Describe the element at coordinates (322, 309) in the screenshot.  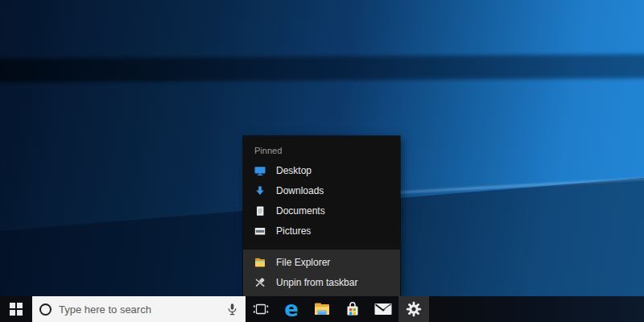
I see `file-explorer-taskbar-icon` at that location.